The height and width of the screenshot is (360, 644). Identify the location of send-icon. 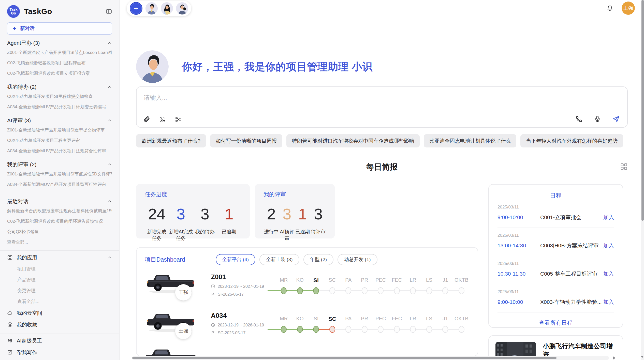
(616, 119).